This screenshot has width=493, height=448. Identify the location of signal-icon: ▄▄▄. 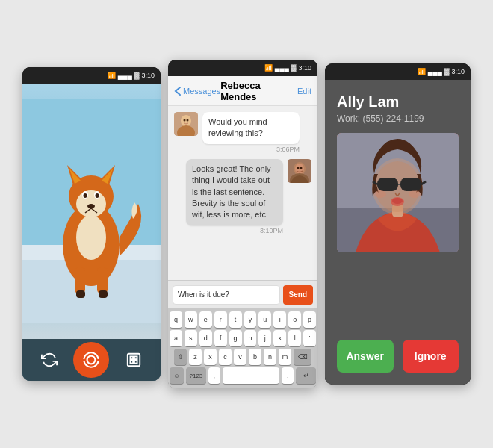
(125, 75).